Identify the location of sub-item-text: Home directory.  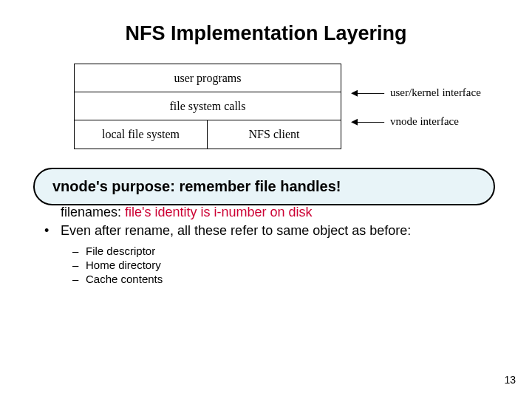
(123, 265).